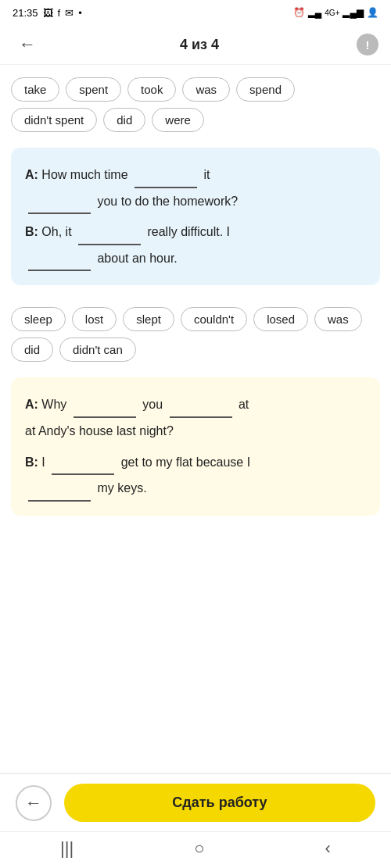 The width and height of the screenshot is (391, 868). What do you see at coordinates (338, 319) in the screenshot?
I see `word-chip-was2: was` at bounding box center [338, 319].